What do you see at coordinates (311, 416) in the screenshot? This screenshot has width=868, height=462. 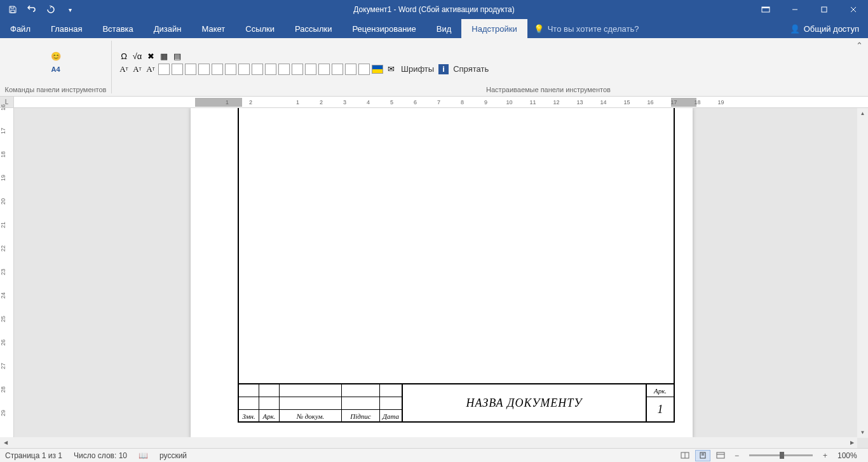 I see `cell-dokum: № докум.` at bounding box center [311, 416].